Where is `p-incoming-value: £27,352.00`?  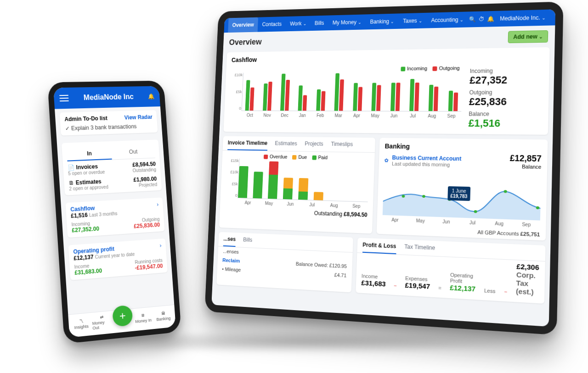
p-incoming-value: £27,352.00 is located at coordinates (85, 229).